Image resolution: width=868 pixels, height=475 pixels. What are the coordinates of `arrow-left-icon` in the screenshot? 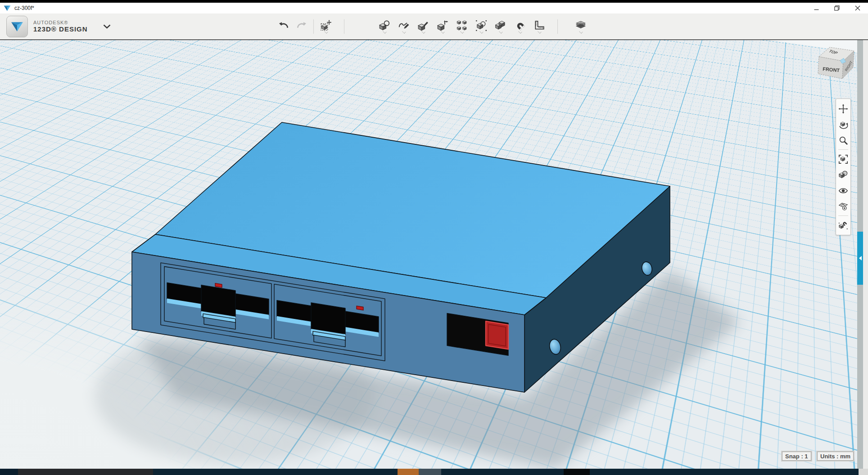 It's located at (860, 258).